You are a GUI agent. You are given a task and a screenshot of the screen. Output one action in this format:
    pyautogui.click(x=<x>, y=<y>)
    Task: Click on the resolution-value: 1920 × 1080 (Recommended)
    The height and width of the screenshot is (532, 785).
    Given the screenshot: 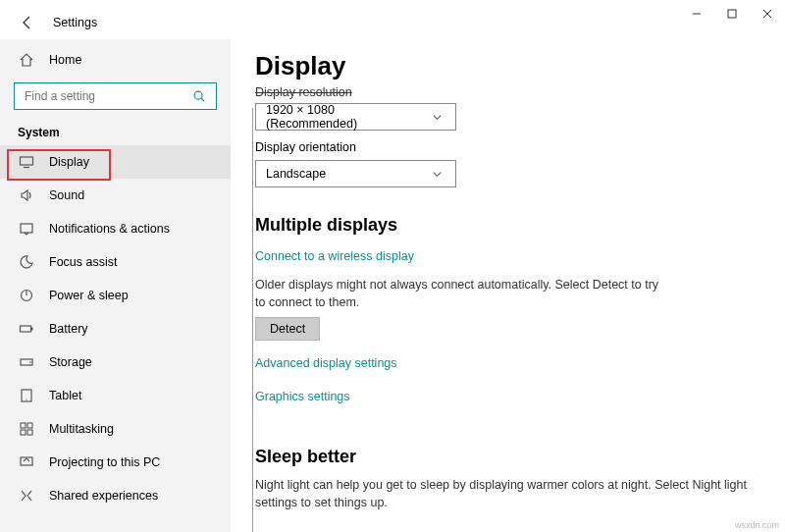 What is the action you would take?
    pyautogui.click(x=347, y=117)
    